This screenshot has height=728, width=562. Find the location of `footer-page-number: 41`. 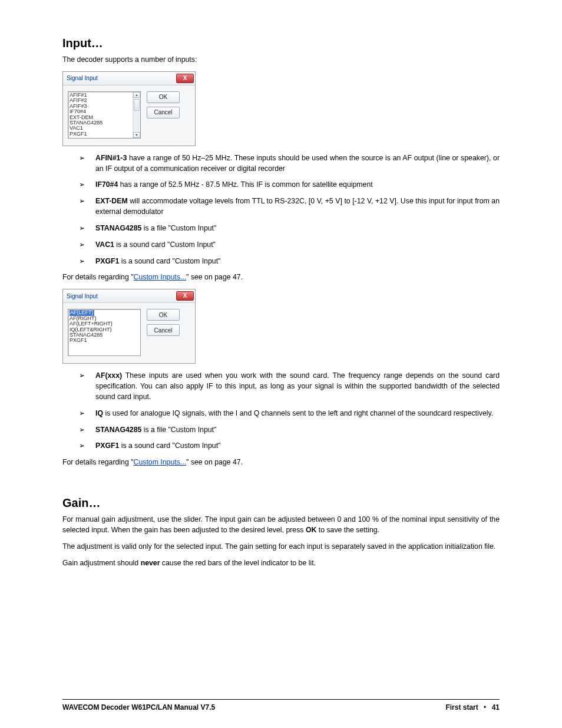

footer-page-number: 41 is located at coordinates (496, 707).